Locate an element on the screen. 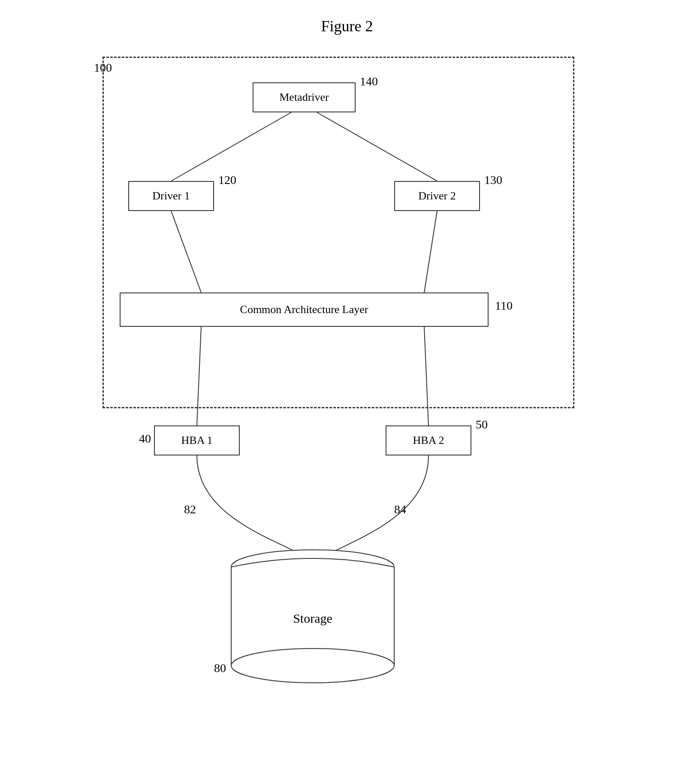 This screenshot has height=784, width=694. label-40: 40 is located at coordinates (145, 439).